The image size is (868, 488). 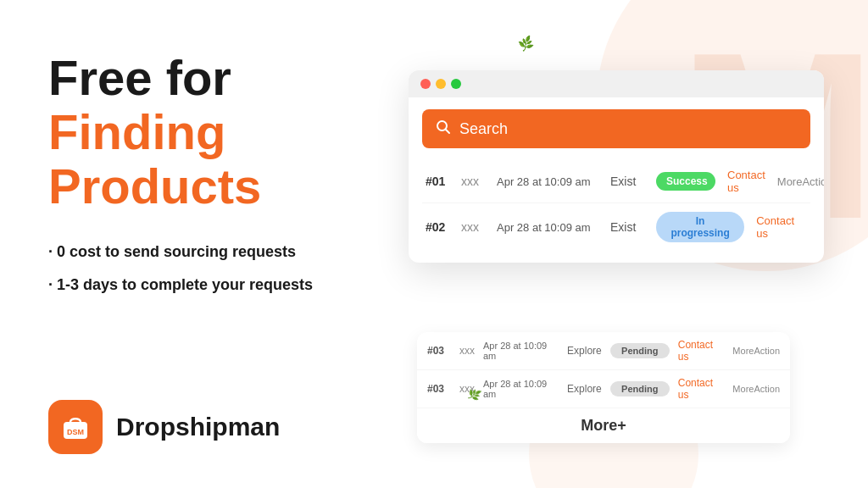 What do you see at coordinates (467, 351) in the screenshot?
I see `small-row-xxx-1: xxx` at bounding box center [467, 351].